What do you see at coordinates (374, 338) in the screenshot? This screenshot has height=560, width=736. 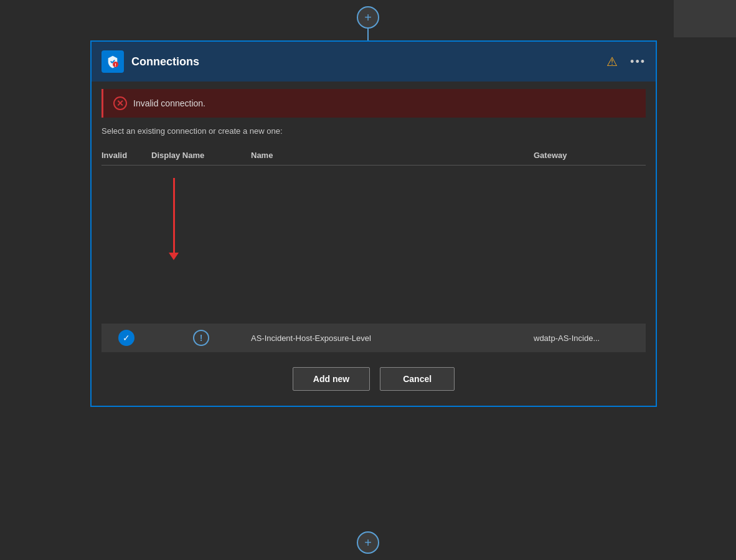 I see `table-row: ✓ ! AS-Incident-Host-Exposure-Level wdat…` at bounding box center [374, 338].